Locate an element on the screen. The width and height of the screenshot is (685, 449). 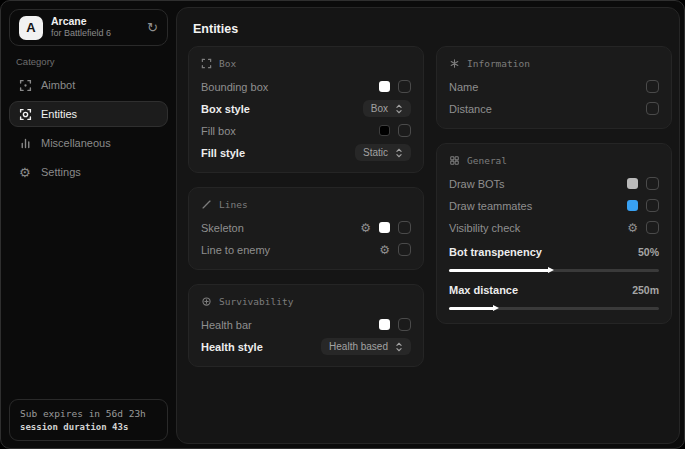
sidebar-item-label: Entities is located at coordinates (59, 114).